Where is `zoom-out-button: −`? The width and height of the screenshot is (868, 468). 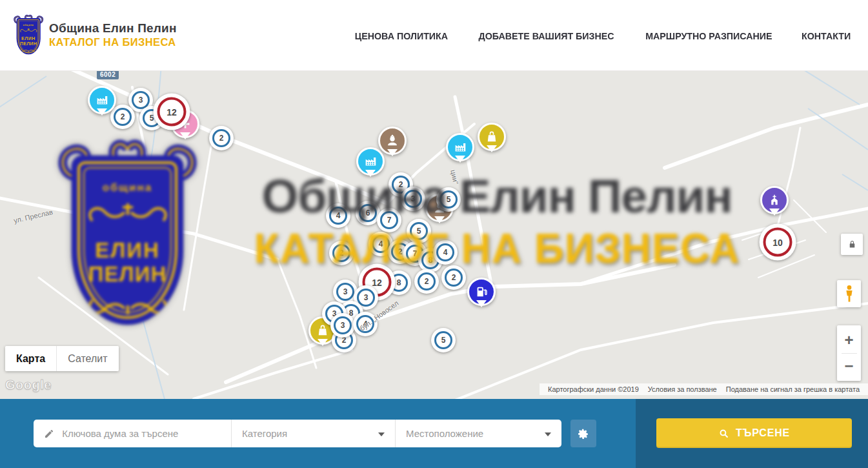 zoom-out-button: − is located at coordinates (849, 366).